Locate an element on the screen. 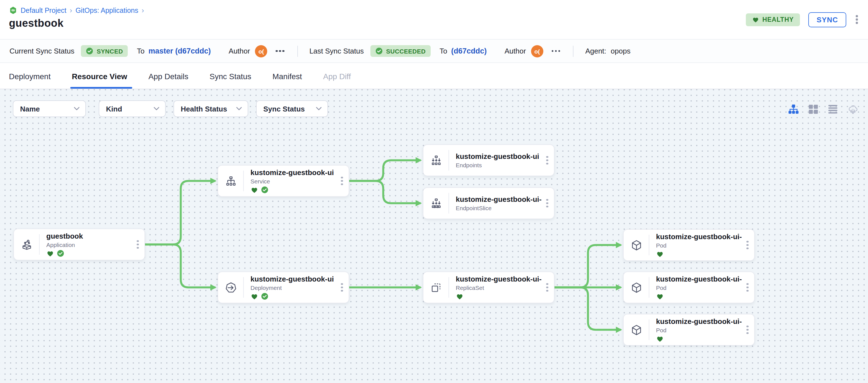 The width and height of the screenshot is (868, 383). project-hexagon-icon is located at coordinates (13, 10).